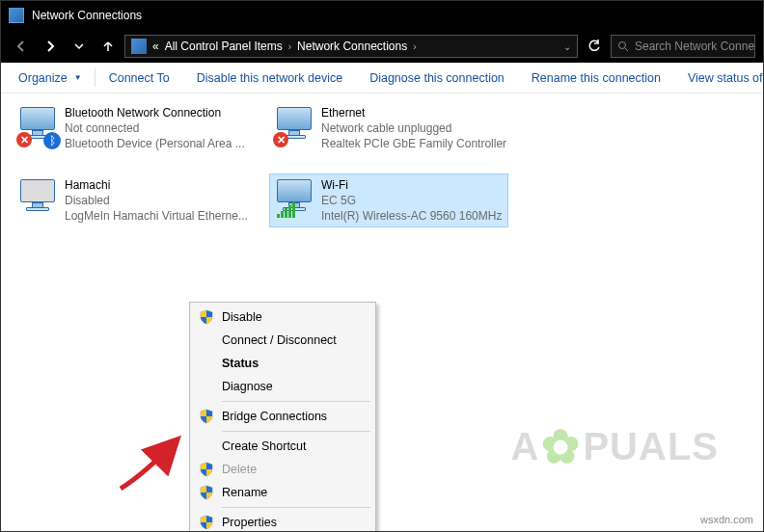  What do you see at coordinates (108, 46) in the screenshot?
I see `up-button` at bounding box center [108, 46].